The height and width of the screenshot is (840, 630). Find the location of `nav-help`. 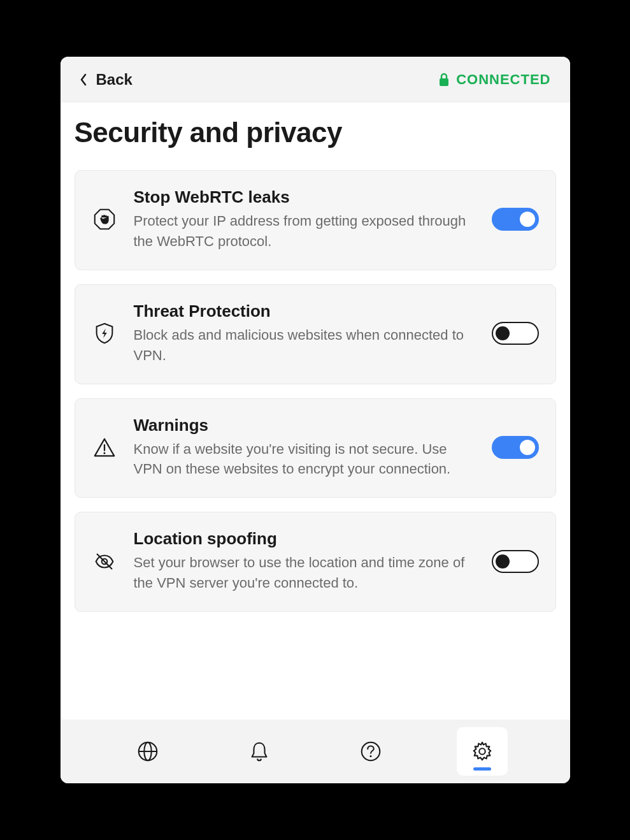

nav-help is located at coordinates (371, 751).